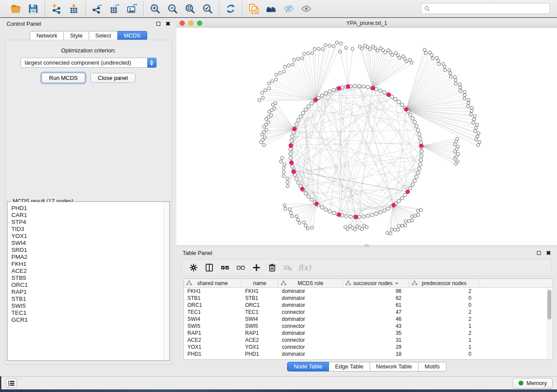 The width and height of the screenshot is (557, 392). I want to click on export-network-icon, so click(97, 9).